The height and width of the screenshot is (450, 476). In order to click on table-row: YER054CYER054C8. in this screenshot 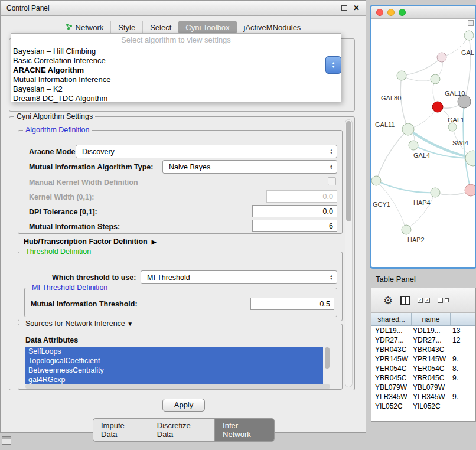, I will do `click(423, 369)`.